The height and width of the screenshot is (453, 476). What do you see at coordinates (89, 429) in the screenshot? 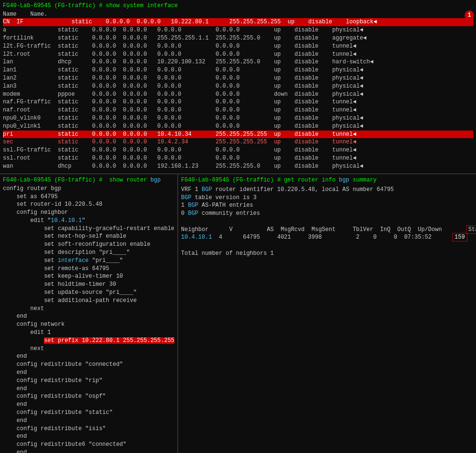
I see `config-line: config redistribute "isis"` at bounding box center [89, 429].